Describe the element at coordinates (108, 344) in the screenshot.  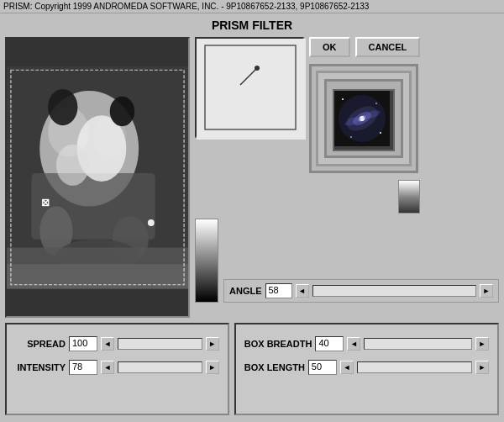
I see `spread-left-arrow: ◄` at that location.